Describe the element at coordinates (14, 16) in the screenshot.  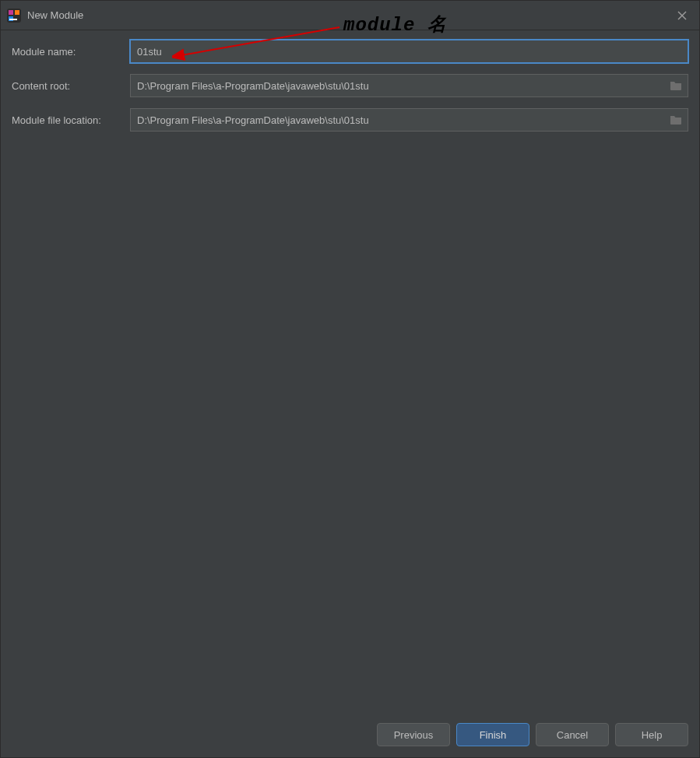
I see `app-icon` at that location.